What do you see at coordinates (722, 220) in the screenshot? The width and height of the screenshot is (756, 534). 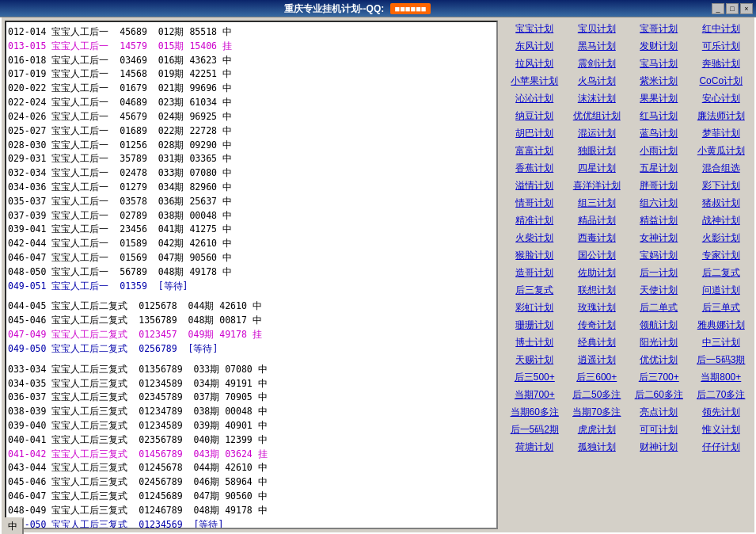 I see `link-item: 战神计划` at bounding box center [722, 220].